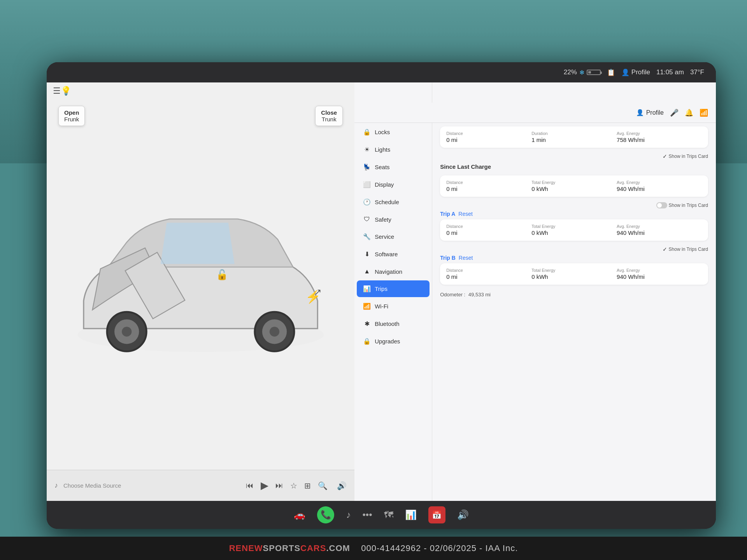 The width and height of the screenshot is (747, 560). I want to click on avg-energy-label-4: Avg. Energy, so click(659, 270).